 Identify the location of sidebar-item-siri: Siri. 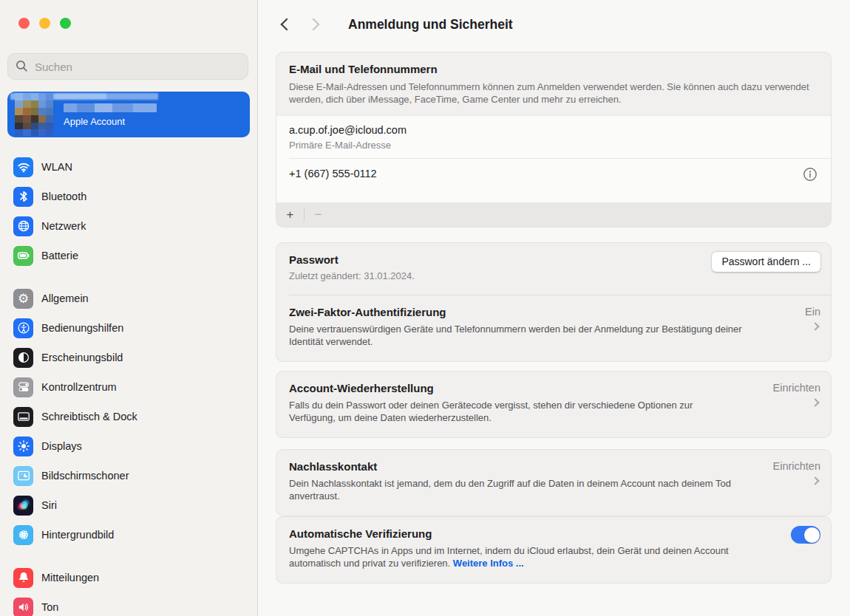
(129, 505).